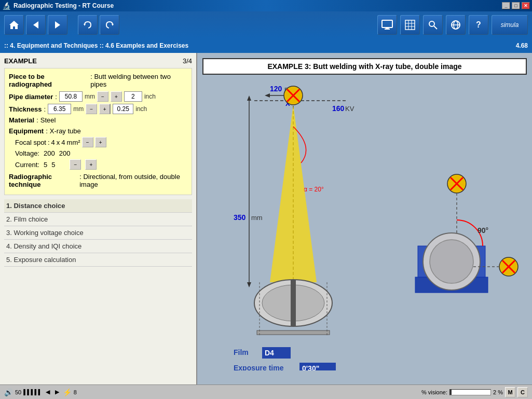 This screenshot has width=532, height=399. Describe the element at coordinates (240, 217) in the screenshot. I see `dim-350-label: 350` at that location.